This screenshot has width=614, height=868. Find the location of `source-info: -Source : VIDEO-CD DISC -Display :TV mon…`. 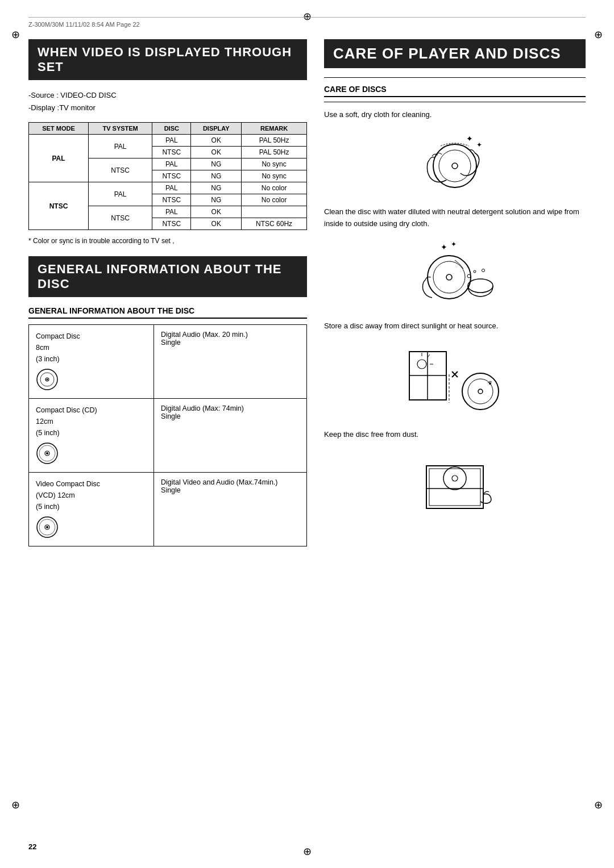

source-info: -Source : VIDEO-CD DISC -Display :TV mon… is located at coordinates (168, 102).